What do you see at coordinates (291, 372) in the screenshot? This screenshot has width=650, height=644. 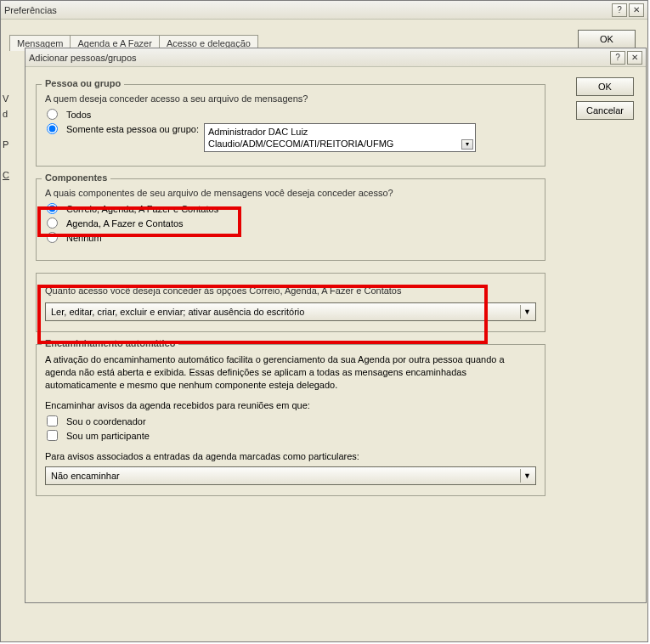 I see `enc-description: A ativação do encaminhamento automático …` at bounding box center [291, 372].